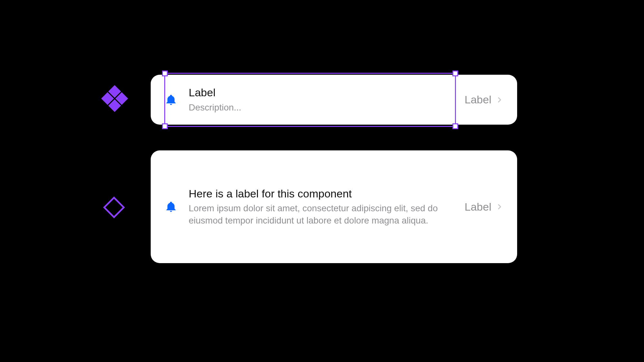 The image size is (644, 362). Describe the element at coordinates (321, 214) in the screenshot. I see `list-row-description: Lorem ipsum dolor sit amet, consectetur …` at that location.